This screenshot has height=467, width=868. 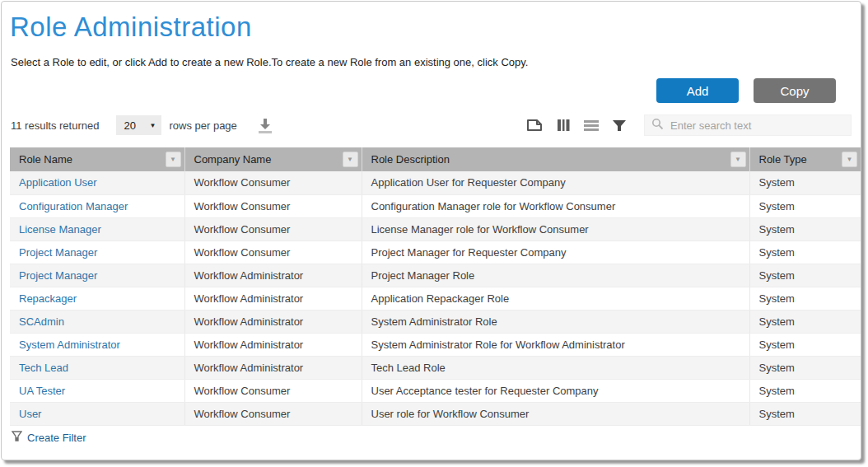 What do you see at coordinates (748, 125) in the screenshot?
I see `search-box` at bounding box center [748, 125].